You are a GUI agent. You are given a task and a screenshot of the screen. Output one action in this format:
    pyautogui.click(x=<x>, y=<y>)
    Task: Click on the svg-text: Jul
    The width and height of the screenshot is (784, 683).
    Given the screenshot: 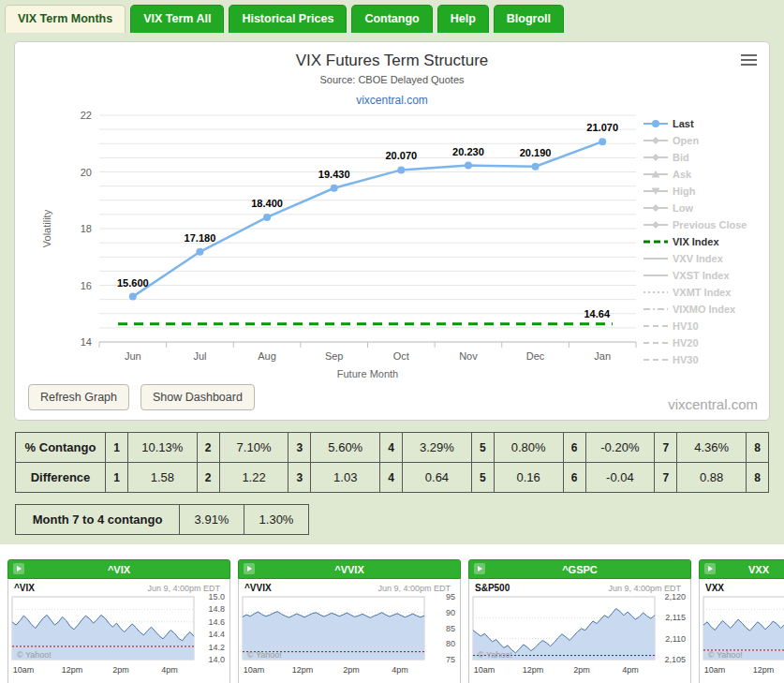 What is the action you would take?
    pyautogui.click(x=200, y=356)
    